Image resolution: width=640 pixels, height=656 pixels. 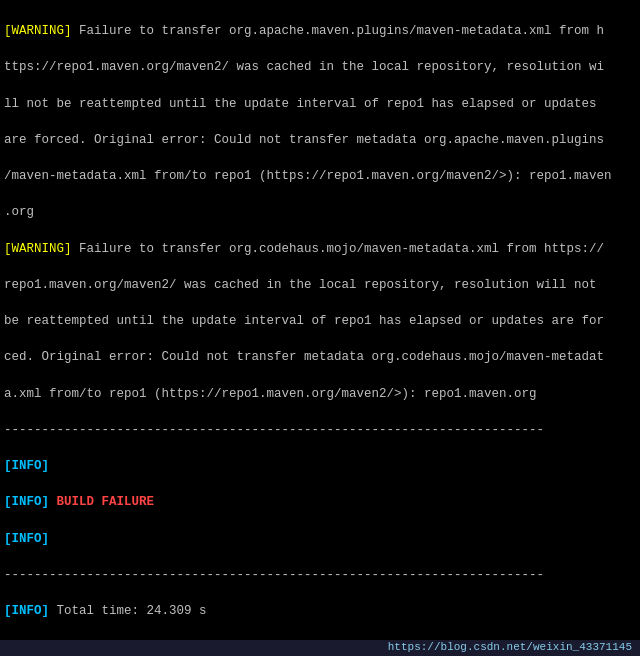 What do you see at coordinates (102, 502) in the screenshot?
I see `build-failure-text: BUILD FAILURE` at bounding box center [102, 502].